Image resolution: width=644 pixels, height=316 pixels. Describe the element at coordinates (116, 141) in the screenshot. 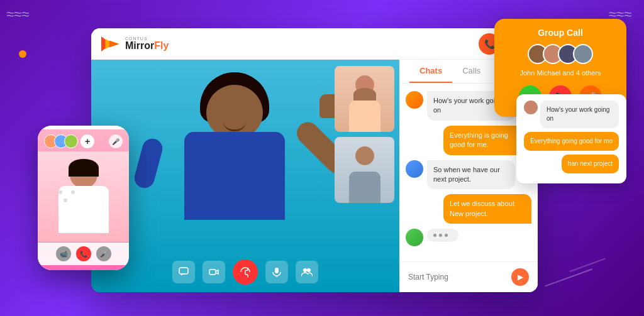

I see `phone-mic-icon: 🎤` at that location.